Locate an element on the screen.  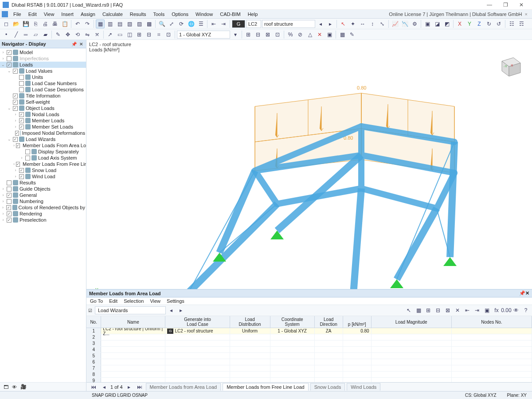
tree-item: ›✓Member Loads is located at coordinates (43, 121).